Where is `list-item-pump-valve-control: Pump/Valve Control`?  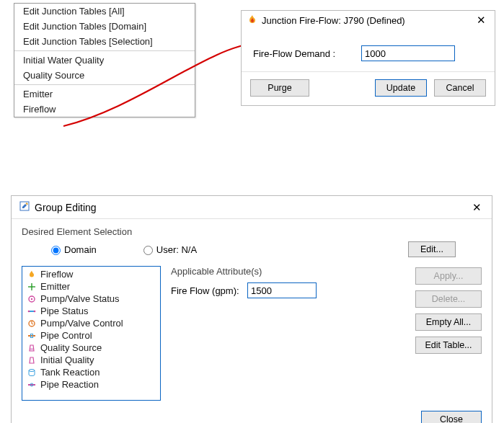 list-item-pump-valve-control: Pump/Valve Control is located at coordinates (91, 323).